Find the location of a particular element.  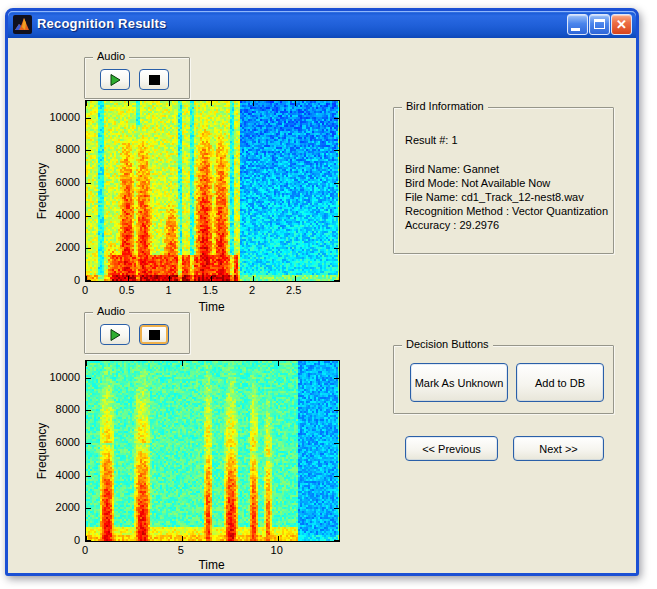

maximize-button is located at coordinates (600, 24).